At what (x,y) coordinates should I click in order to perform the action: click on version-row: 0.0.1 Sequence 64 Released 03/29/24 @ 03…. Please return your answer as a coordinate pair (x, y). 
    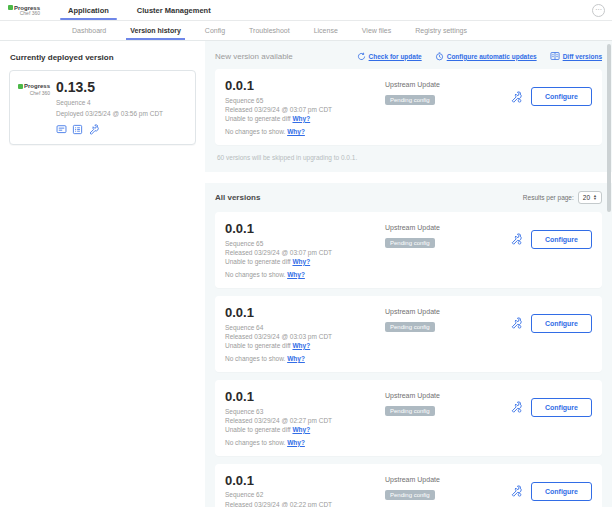
    Looking at the image, I should click on (408, 334).